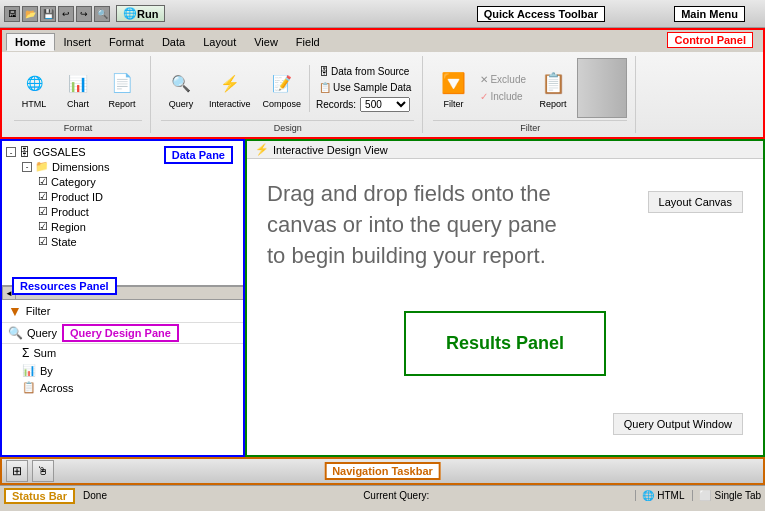  I want to click on report-r-label: Report, so click(554, 104).